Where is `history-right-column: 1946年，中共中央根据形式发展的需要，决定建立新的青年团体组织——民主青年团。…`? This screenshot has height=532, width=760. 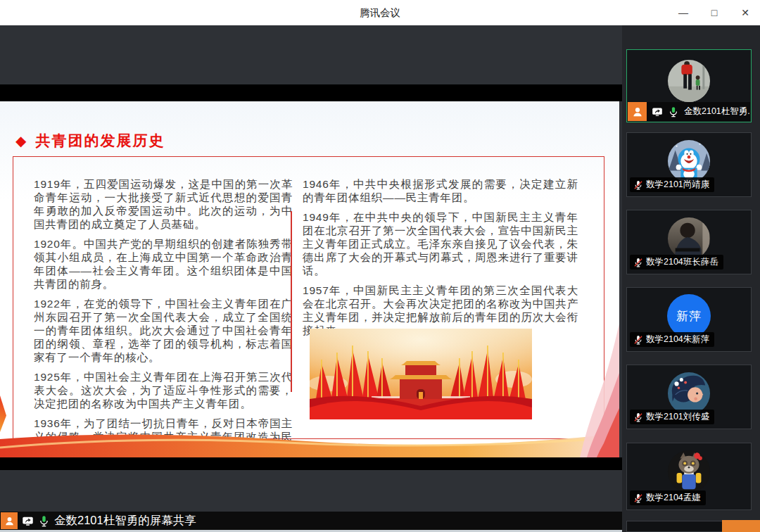
history-right-column: 1946年，中共中央根据形式发展的需要，决定建立新的青年团体组织——民主青年团。… is located at coordinates (441, 260).